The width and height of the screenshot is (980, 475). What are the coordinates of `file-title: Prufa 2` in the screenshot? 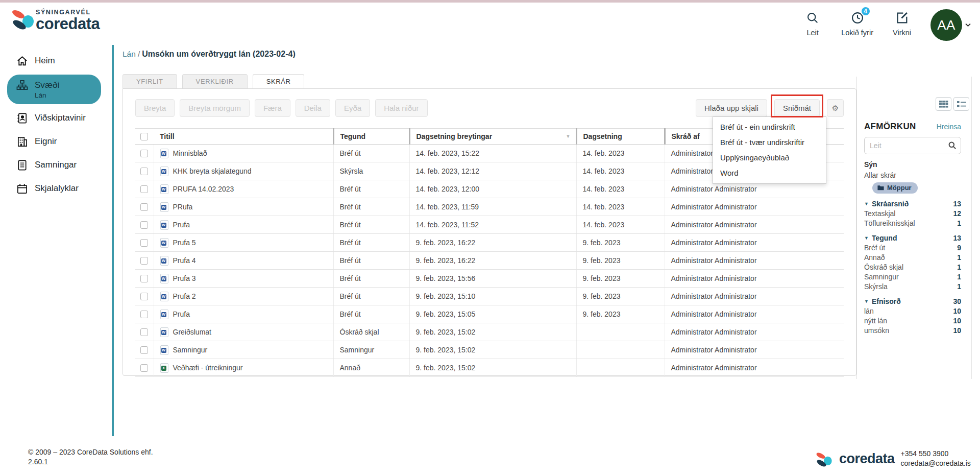 It's located at (185, 296).